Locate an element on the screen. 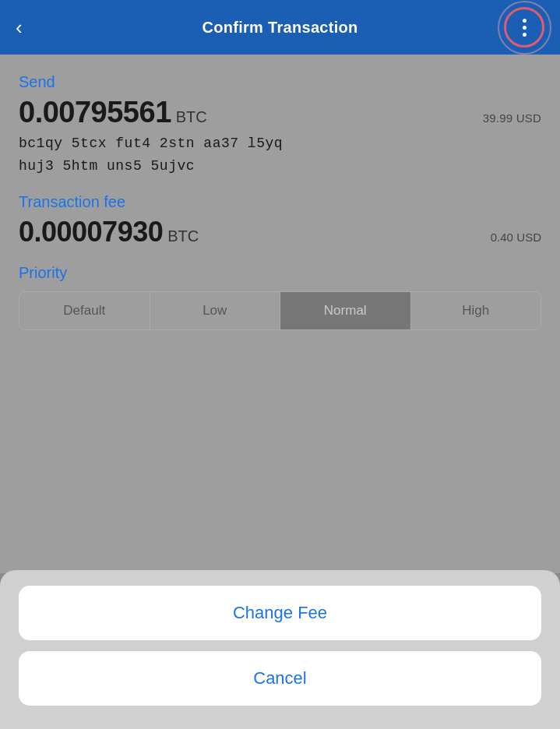  priority-option-default: Default is located at coordinates (85, 311).